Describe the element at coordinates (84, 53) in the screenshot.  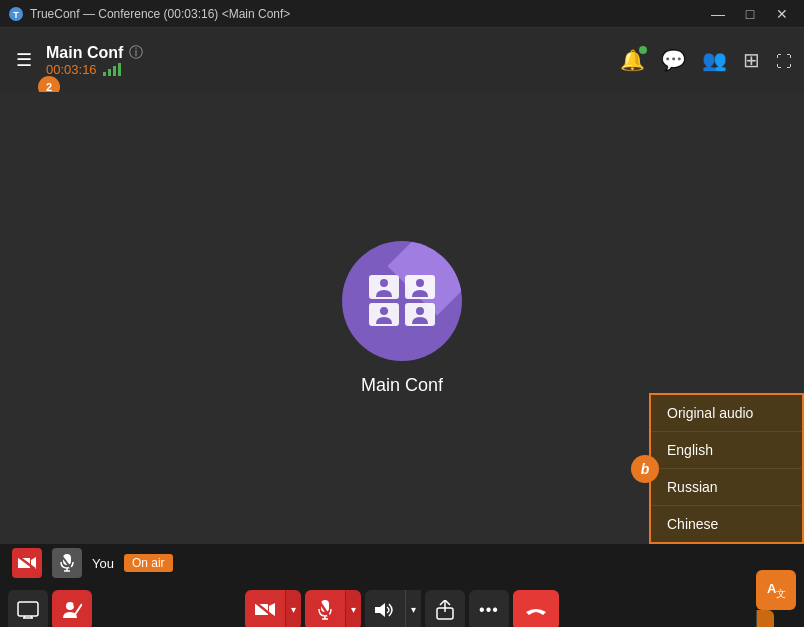
I see `conference-name: Main Conf` at that location.